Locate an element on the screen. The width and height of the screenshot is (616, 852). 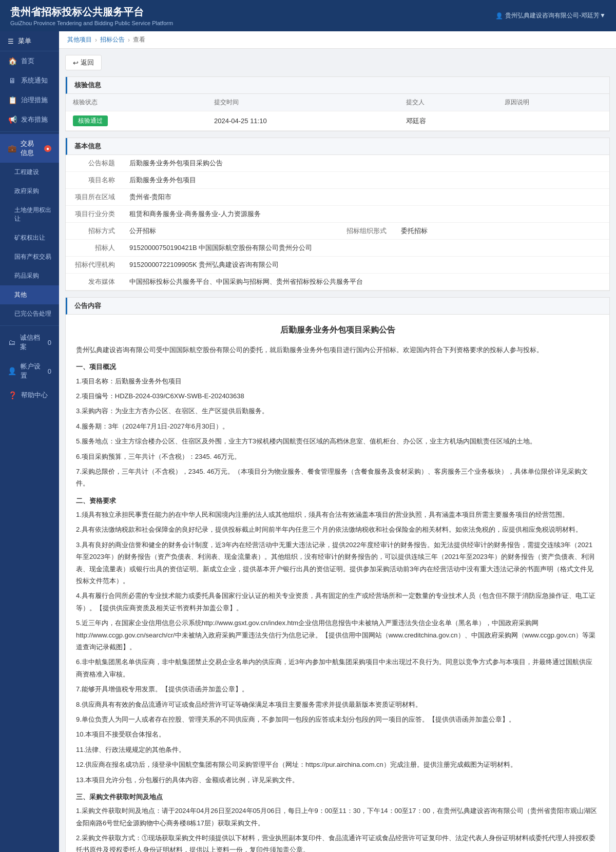
announce-main-title: 后勤服务业务外包项目采购公告 is located at coordinates (338, 331).